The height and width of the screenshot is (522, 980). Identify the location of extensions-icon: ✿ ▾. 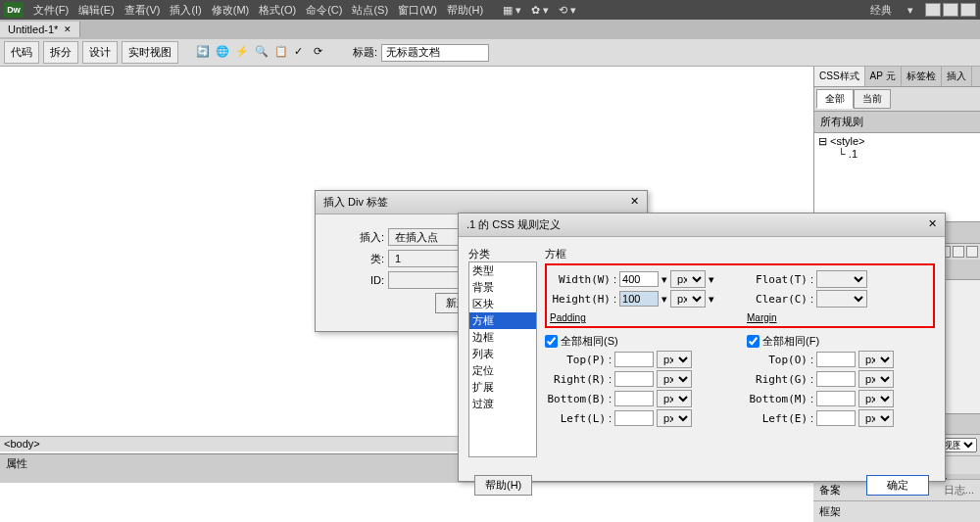
(540, 10).